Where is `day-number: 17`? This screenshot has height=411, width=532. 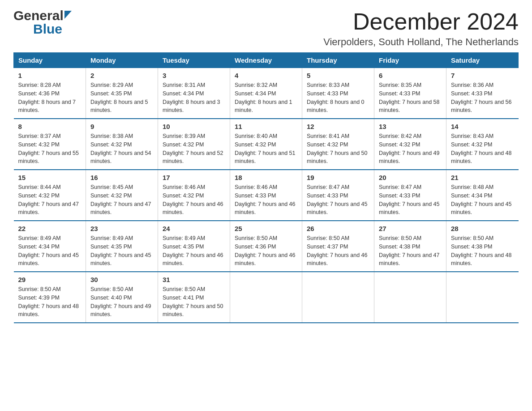 day-number: 17 is located at coordinates (194, 177).